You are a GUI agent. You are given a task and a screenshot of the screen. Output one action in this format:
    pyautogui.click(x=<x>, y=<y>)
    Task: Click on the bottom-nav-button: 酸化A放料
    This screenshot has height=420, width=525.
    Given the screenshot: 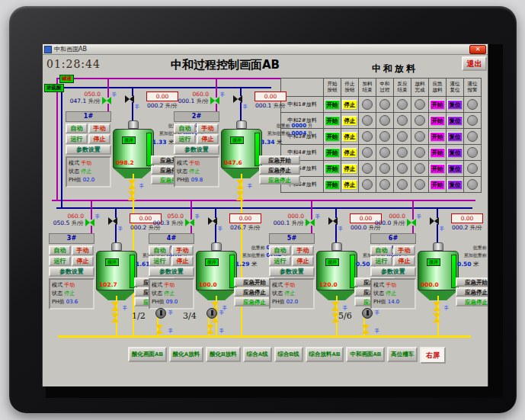 What is the action you would take?
    pyautogui.click(x=186, y=354)
    